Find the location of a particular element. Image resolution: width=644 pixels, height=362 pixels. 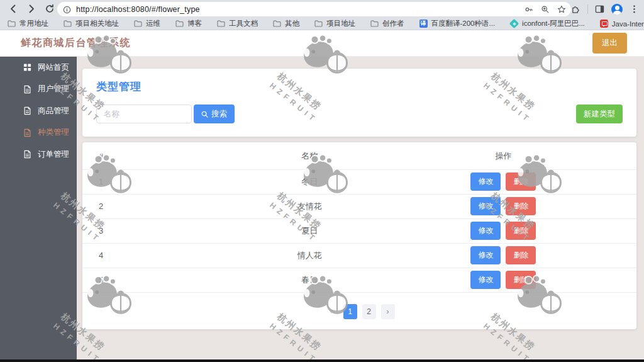

bookmark-folder: 其他 is located at coordinates (286, 24).